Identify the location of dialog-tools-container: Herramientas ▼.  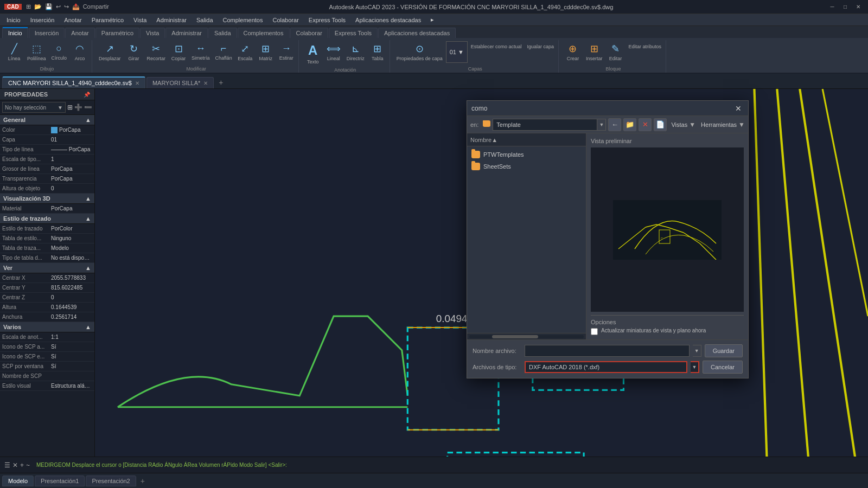
(723, 125).